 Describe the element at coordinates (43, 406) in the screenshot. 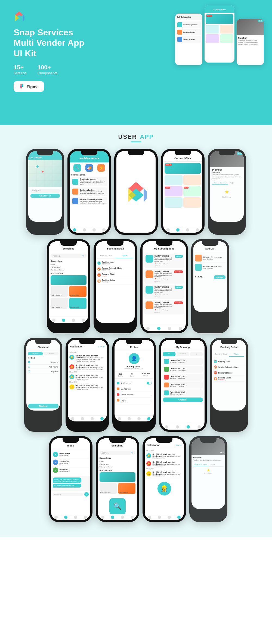

I see `checkout-button: Checkout` at that location.